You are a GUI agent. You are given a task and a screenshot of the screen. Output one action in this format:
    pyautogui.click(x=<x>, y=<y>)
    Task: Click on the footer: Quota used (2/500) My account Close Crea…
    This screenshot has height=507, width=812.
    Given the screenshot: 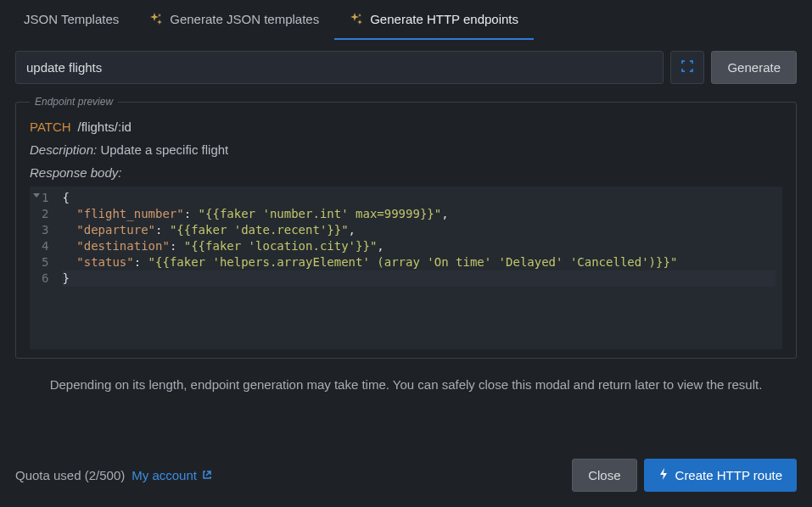 What is the action you would take?
    pyautogui.click(x=406, y=476)
    